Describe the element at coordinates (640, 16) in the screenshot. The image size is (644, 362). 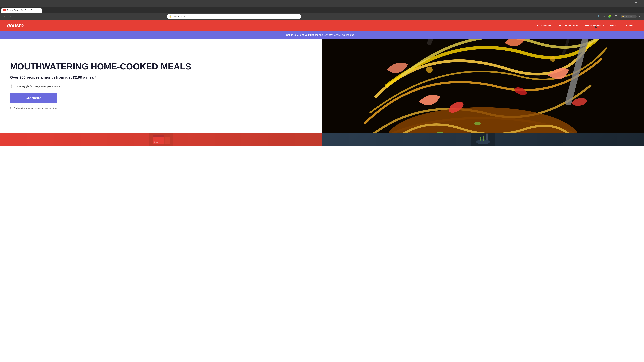
I see `menu-button: ⋮` at that location.